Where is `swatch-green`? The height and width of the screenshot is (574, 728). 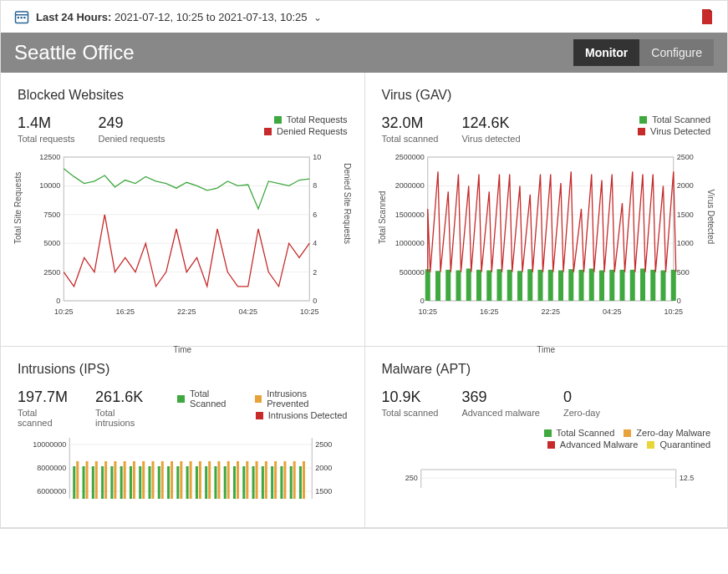
swatch-green is located at coordinates (277, 120).